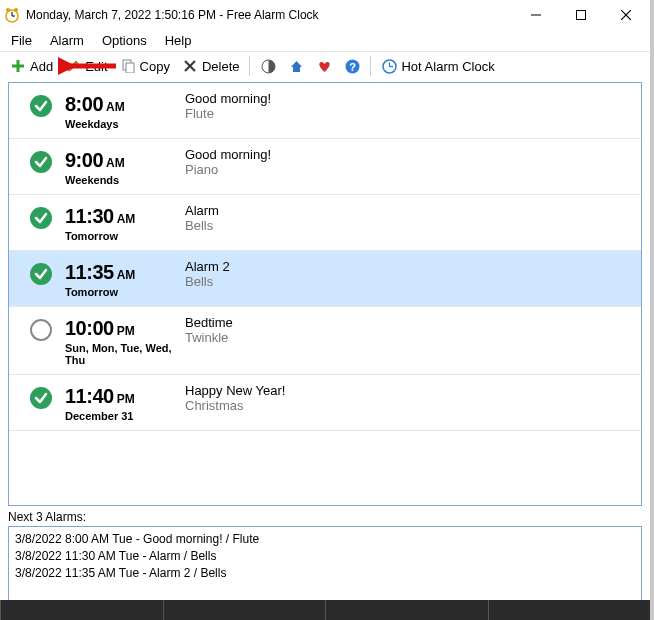 The height and width of the screenshot is (620, 654). I want to click on app-icon, so click(12, 15).